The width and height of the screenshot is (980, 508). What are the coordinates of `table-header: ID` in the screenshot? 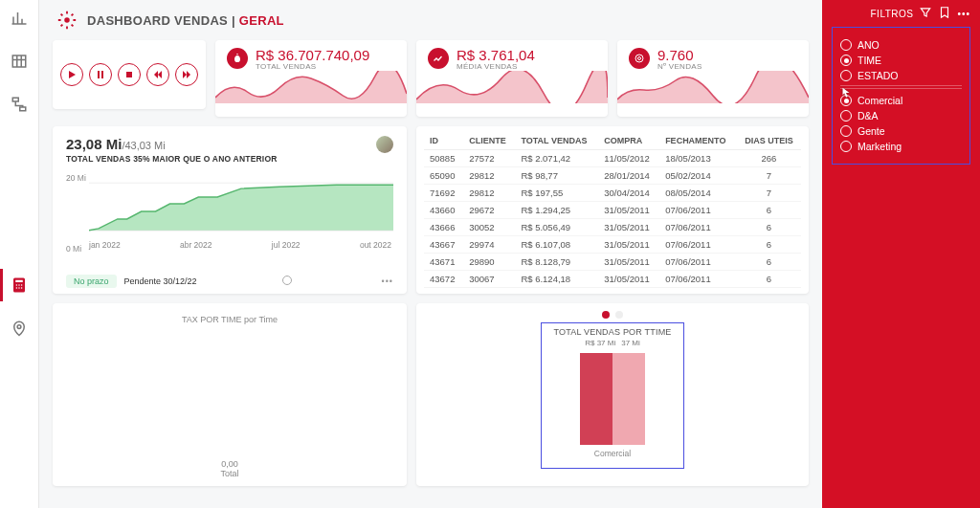 It's located at (444, 142).